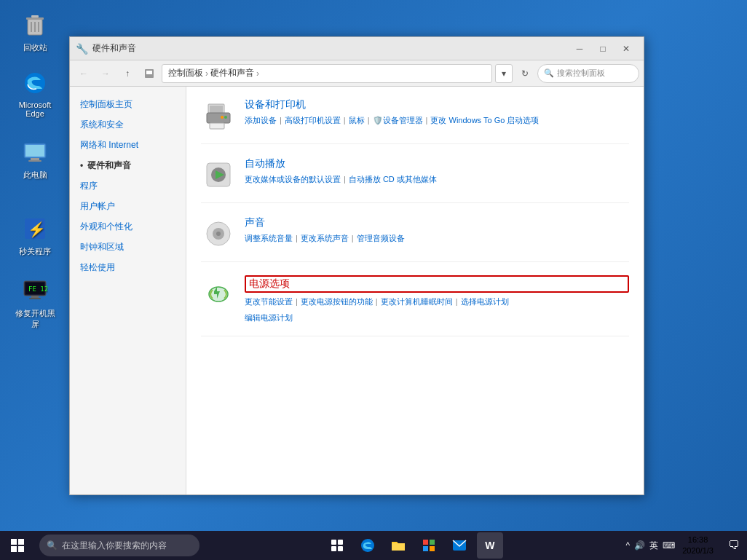  Describe the element at coordinates (504, 74) in the screenshot. I see `address-dropdown: ▾` at that location.